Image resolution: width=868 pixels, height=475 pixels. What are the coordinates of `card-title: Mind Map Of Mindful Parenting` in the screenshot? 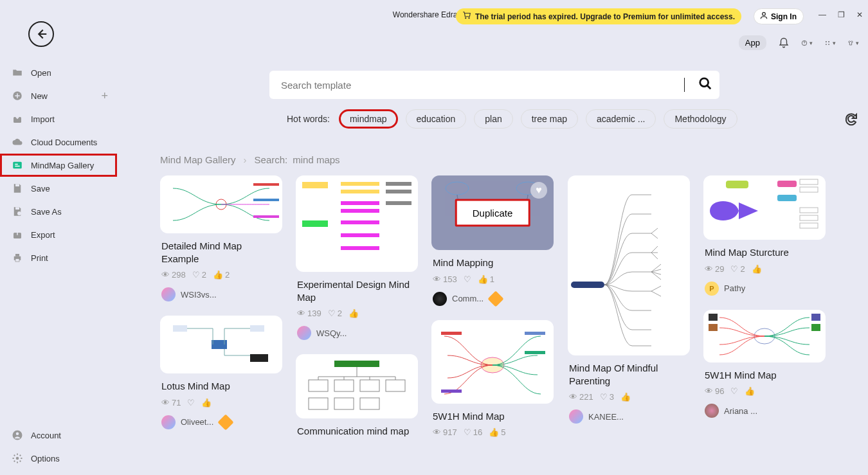 It's located at (629, 374).